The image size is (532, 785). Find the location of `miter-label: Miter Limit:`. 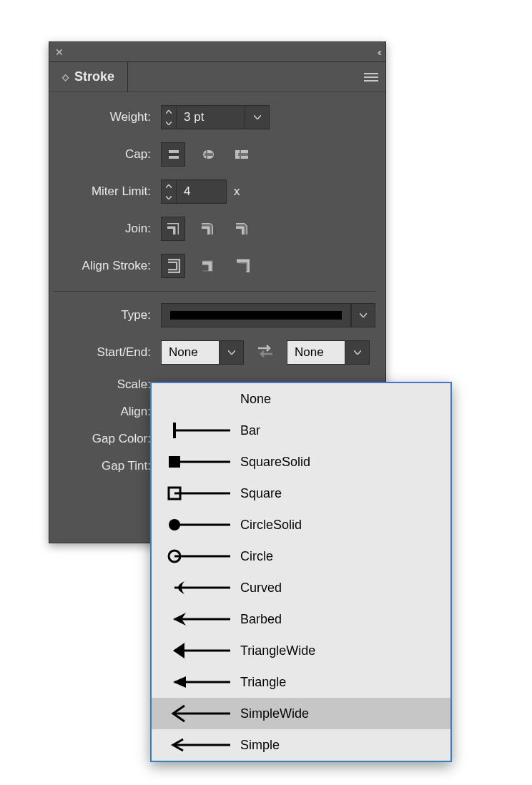

miter-label: Miter Limit: is located at coordinates (107, 192).